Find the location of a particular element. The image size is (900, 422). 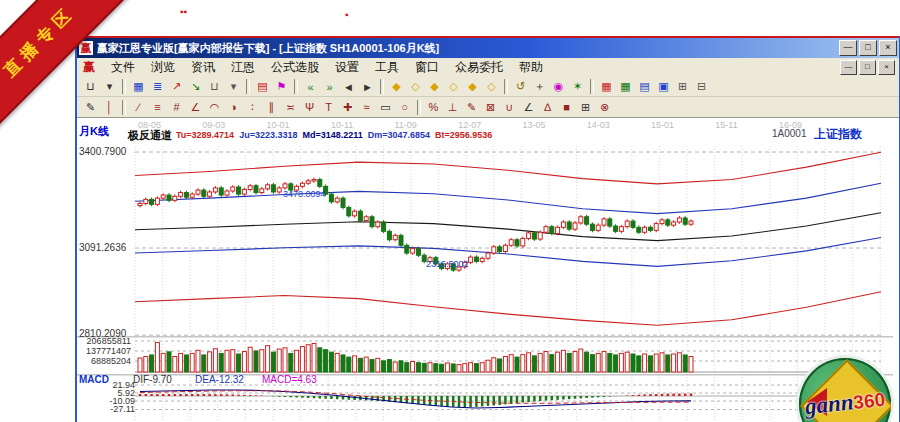

circle-tool-icon: ○ is located at coordinates (404, 107).